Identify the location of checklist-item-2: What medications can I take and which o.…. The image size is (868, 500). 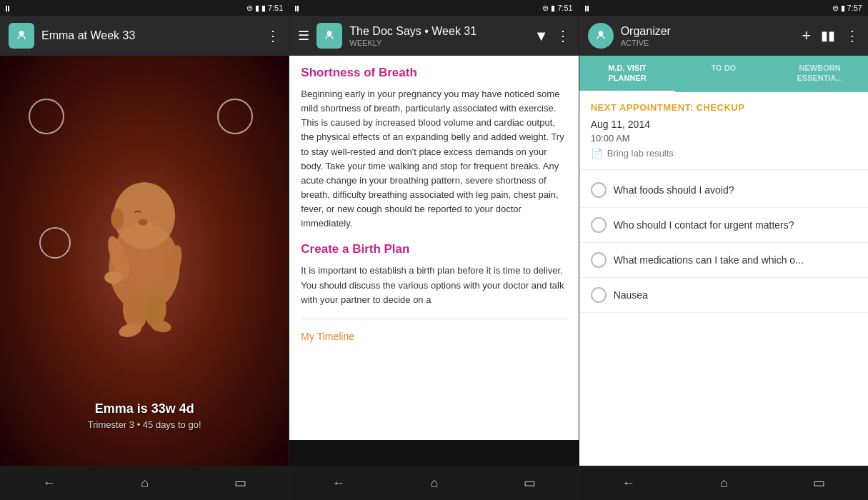
(724, 260).